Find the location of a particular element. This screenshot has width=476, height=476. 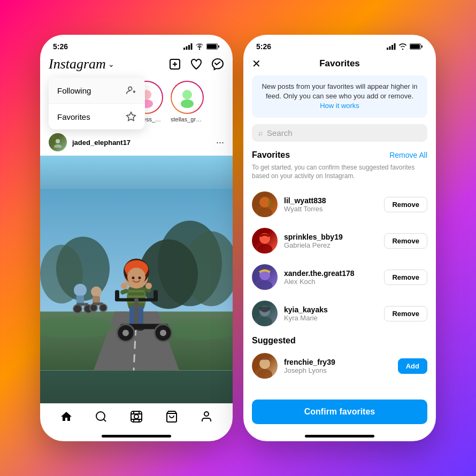

favorites-section-header: Favorites Remove All is located at coordinates (340, 156).